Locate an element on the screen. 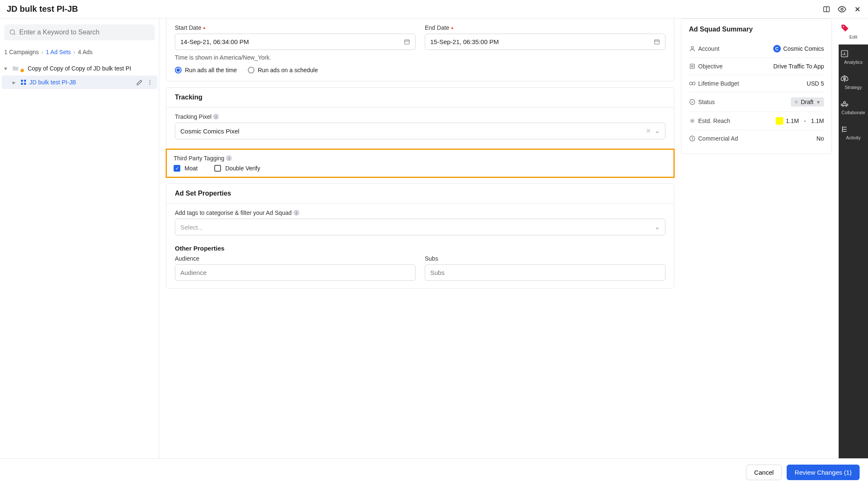 This screenshot has width=868, height=486. radio-run-schedule: Run ads on a schedule is located at coordinates (283, 70).